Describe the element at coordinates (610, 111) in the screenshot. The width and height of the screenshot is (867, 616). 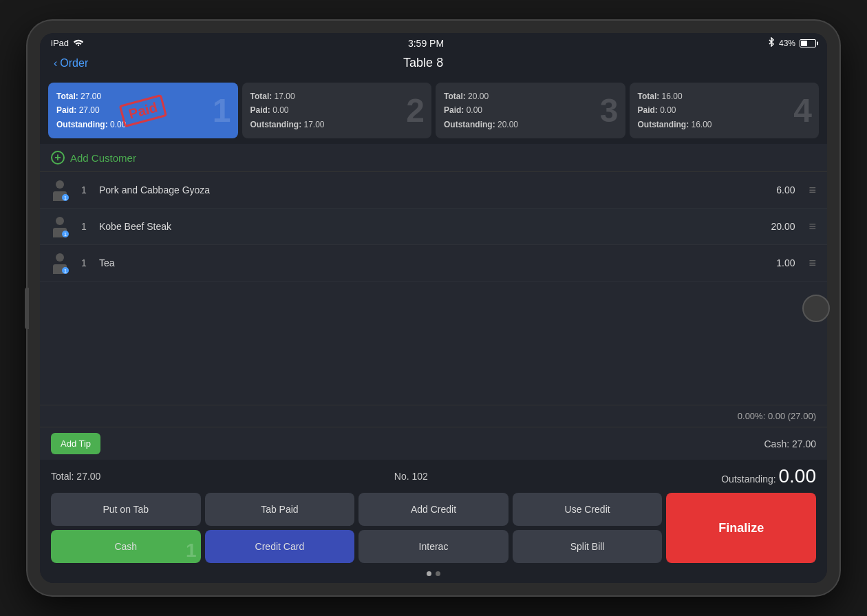
I see `split-card-number-3: 3` at that location.